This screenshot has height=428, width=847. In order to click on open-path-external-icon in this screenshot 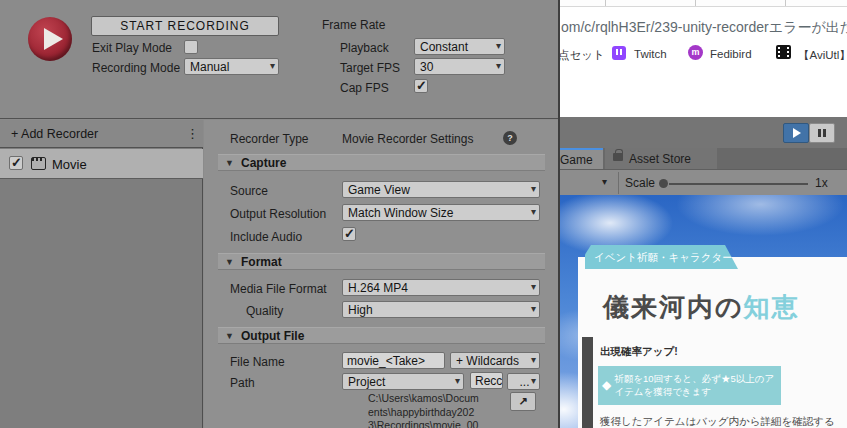, I will do `click(523, 402)`.